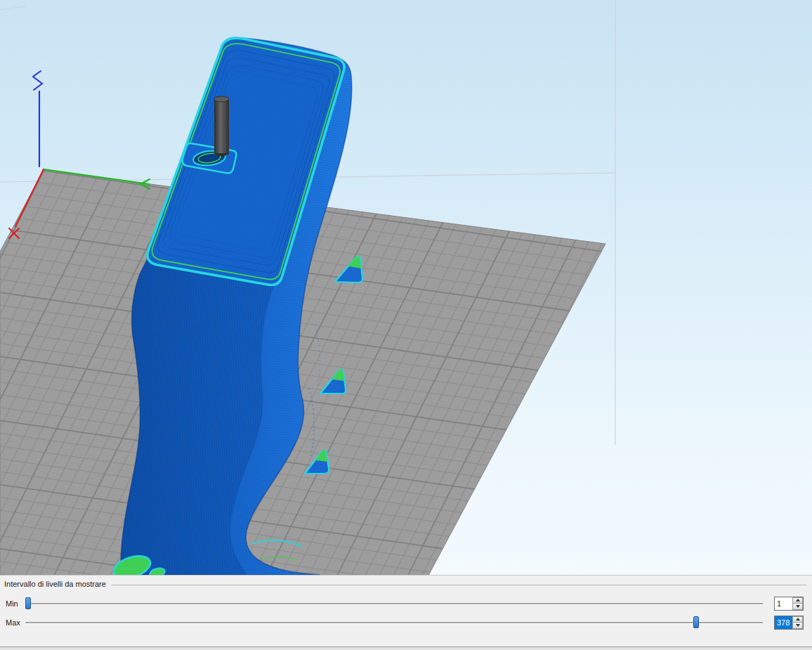 This screenshot has width=812, height=650. What do you see at coordinates (798, 604) in the screenshot?
I see `min-spin-buttons` at bounding box center [798, 604].